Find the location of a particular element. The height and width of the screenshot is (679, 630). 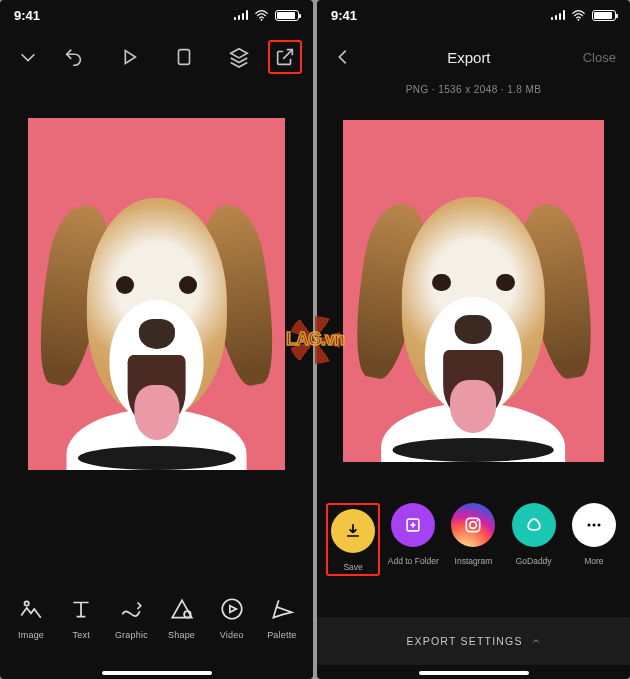

action-label: GoDaddy is located at coordinates (534, 561).